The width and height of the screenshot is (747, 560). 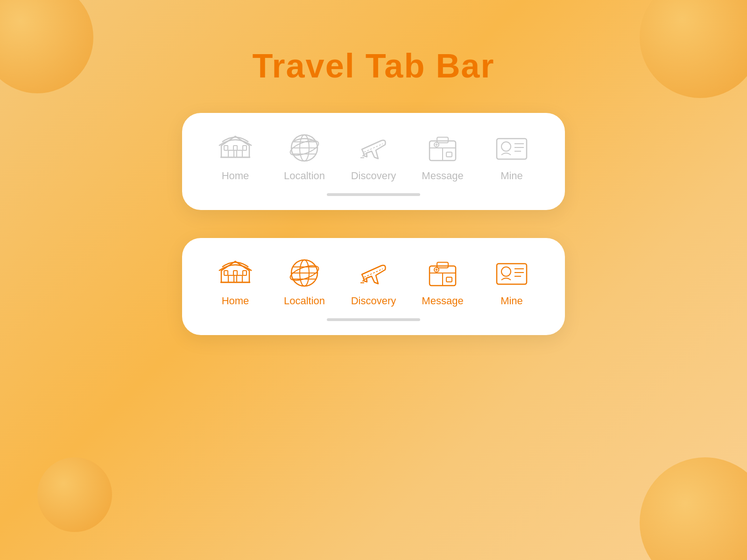 What do you see at coordinates (235, 273) in the screenshot?
I see `home-icon-active` at bounding box center [235, 273].